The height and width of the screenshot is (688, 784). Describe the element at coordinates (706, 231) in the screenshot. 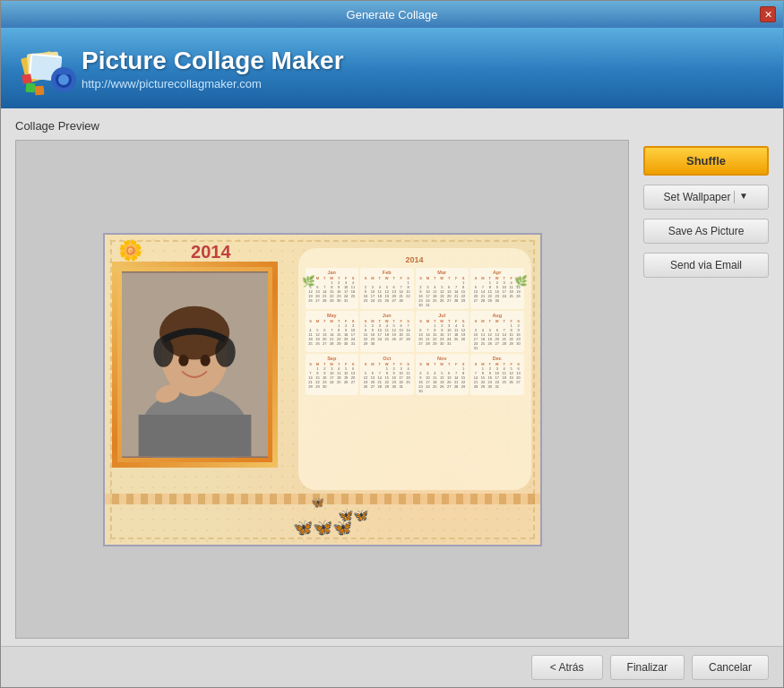

I see `save-as-picture-button: Save As Picture` at that location.